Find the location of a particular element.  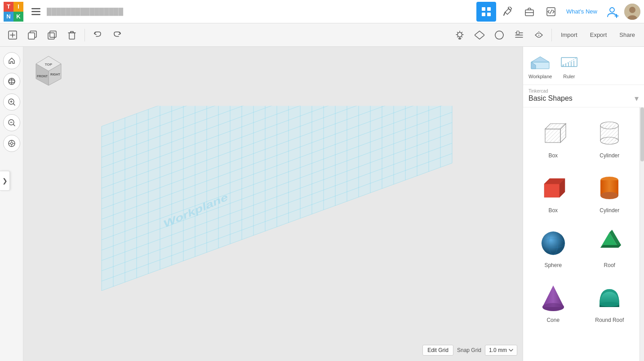

logo-i: I is located at coordinates (18, 7).